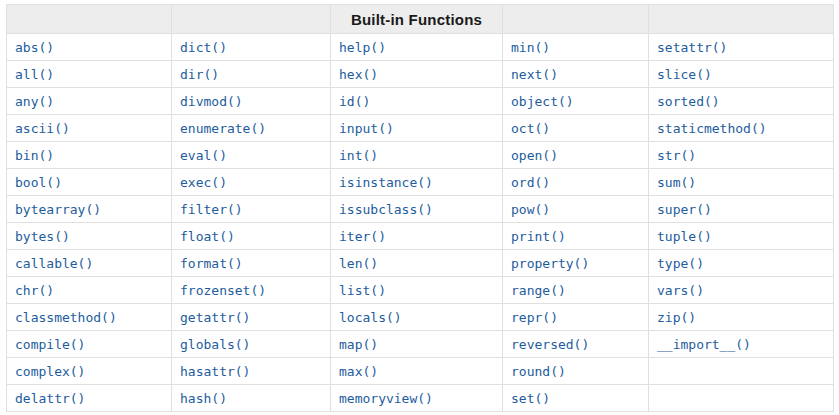 The width and height of the screenshot is (839, 415). Describe the element at coordinates (362, 290) in the screenshot. I see `function-link: list()` at that location.